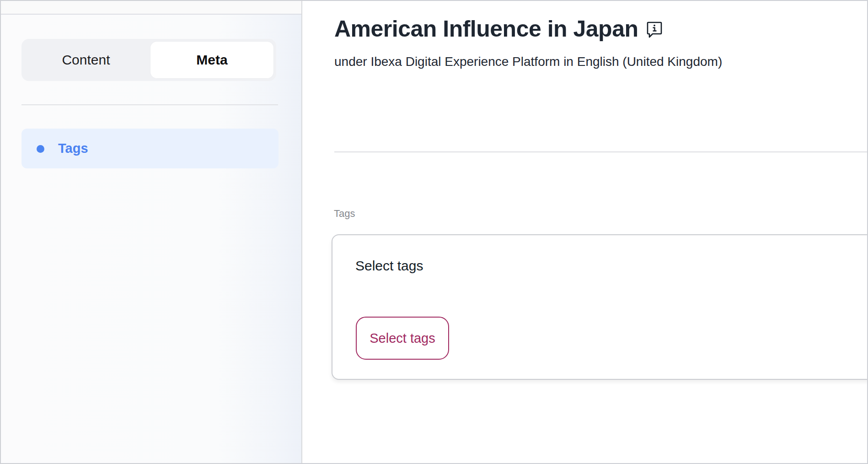  What do you see at coordinates (498, 29) in the screenshot?
I see `page-title-row: American Influence in Japan` at bounding box center [498, 29].